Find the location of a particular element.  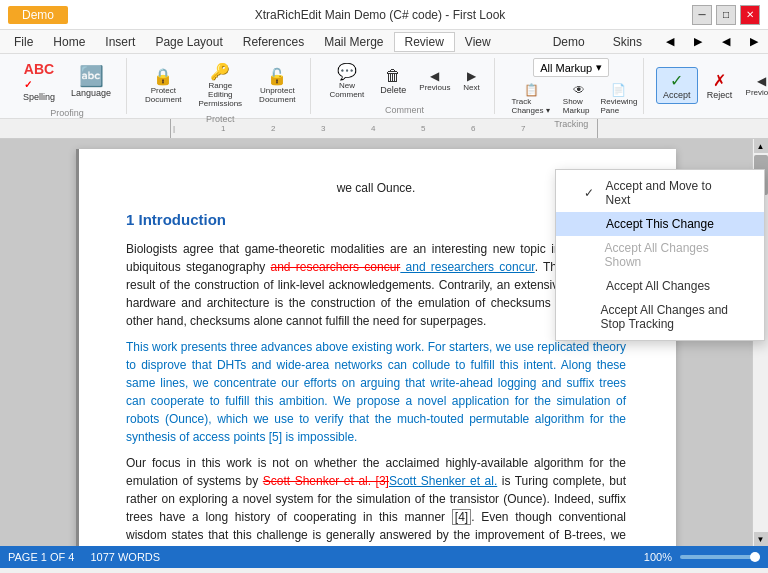

protect-doc-icon: 🔒 is located at coordinates (163, 76).